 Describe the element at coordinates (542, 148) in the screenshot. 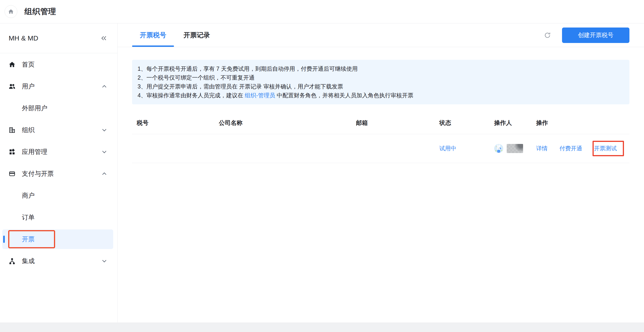

I see `action-detail-link: 详情` at that location.